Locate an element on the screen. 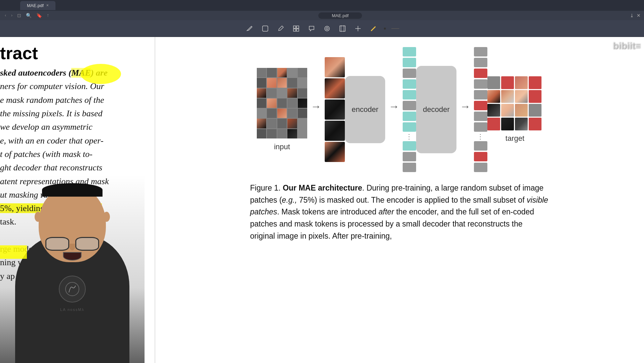  download-button: ⤓ is located at coordinates (632, 15).